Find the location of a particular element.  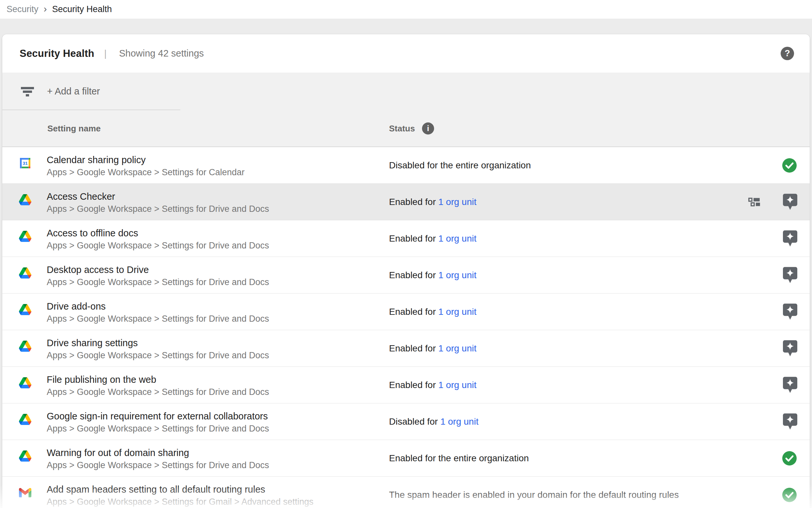

status-text: Disabled for the entire organization is located at coordinates (460, 165).